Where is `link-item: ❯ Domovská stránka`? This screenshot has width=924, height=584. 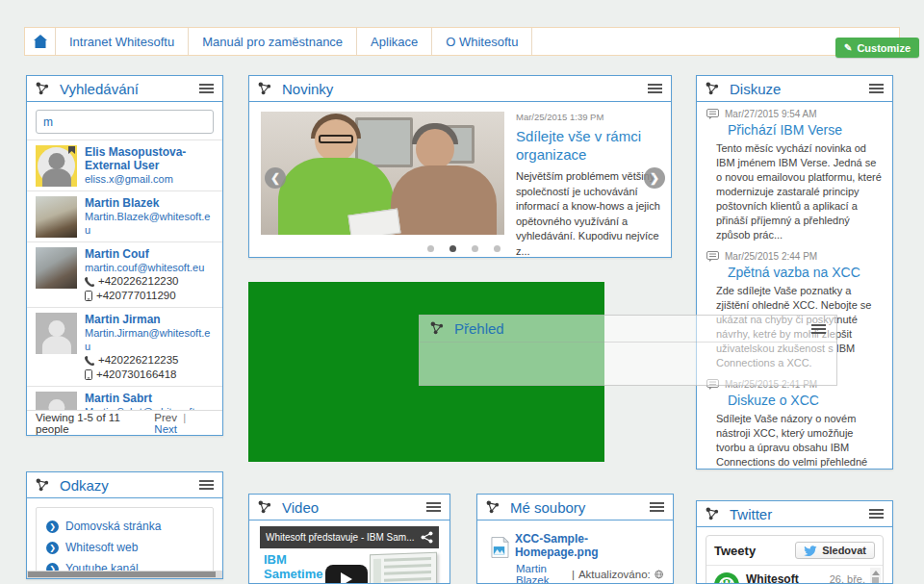
link-item: ❯ Domovská stránka is located at coordinates (125, 526).